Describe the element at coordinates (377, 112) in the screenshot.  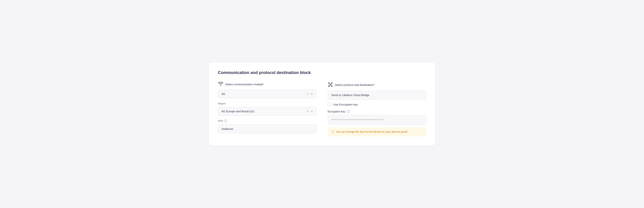
I see `encryption-key-label: Encryption key: i` at that location.